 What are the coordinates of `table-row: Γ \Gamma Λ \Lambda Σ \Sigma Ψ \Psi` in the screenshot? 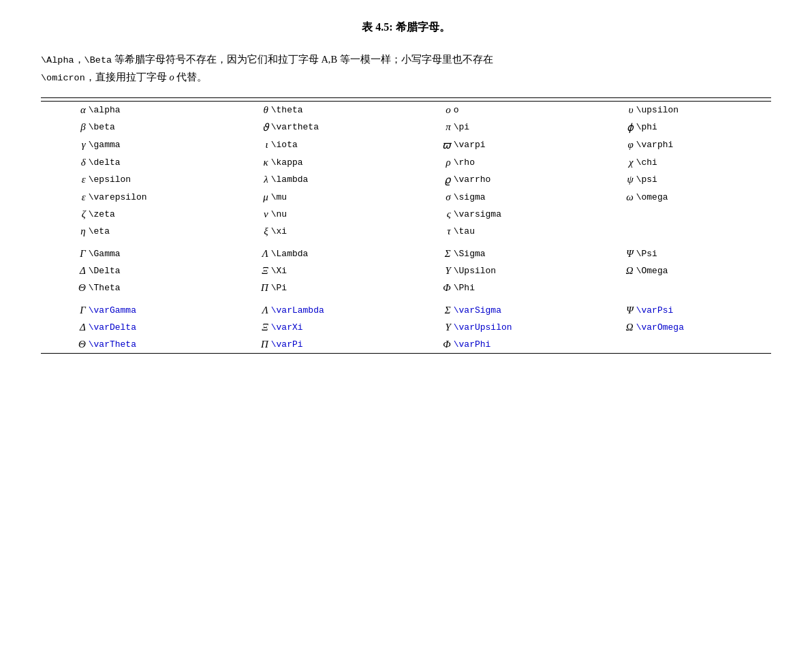 It's located at (406, 253).